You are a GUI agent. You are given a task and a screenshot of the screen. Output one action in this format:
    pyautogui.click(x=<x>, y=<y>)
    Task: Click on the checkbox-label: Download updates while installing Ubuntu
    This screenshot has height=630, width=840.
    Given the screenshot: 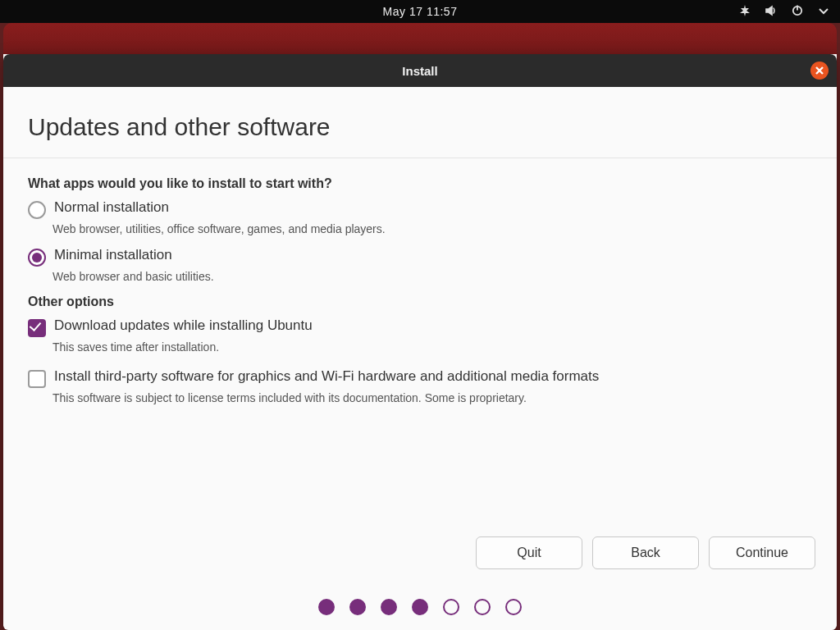 What is the action you would take?
    pyautogui.click(x=184, y=326)
    